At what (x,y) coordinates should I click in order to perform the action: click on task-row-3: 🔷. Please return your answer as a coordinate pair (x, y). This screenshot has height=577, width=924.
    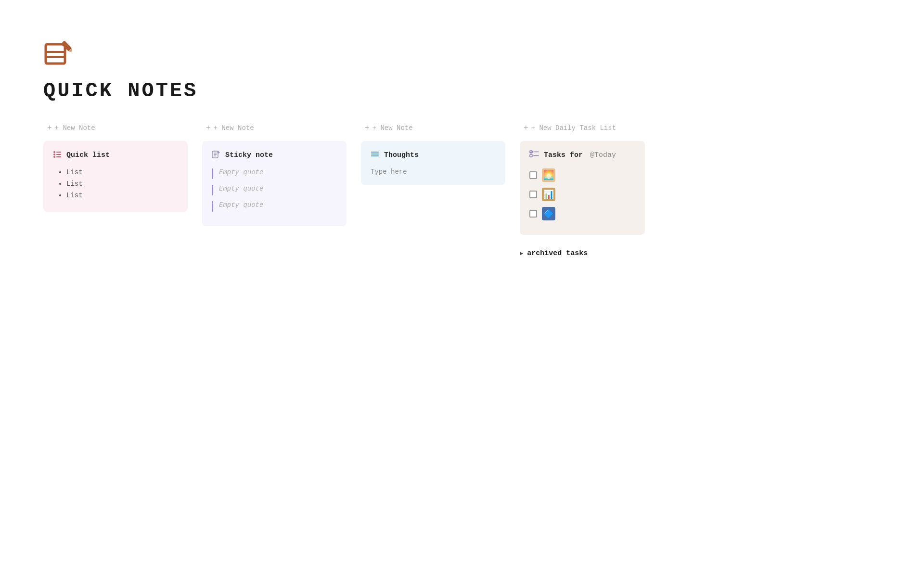
    Looking at the image, I should click on (582, 214).